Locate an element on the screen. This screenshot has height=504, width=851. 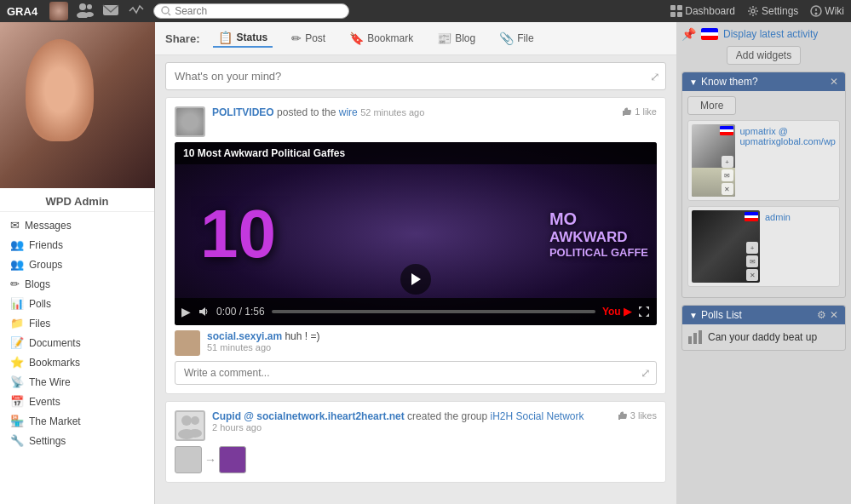
sidebar-item-events: 📅 Events is located at coordinates (77, 402).